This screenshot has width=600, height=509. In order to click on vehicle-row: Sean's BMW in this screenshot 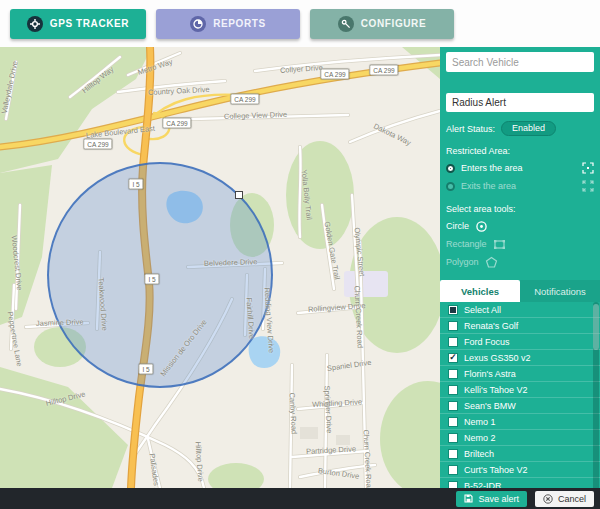, I will do `click(520, 406)`.